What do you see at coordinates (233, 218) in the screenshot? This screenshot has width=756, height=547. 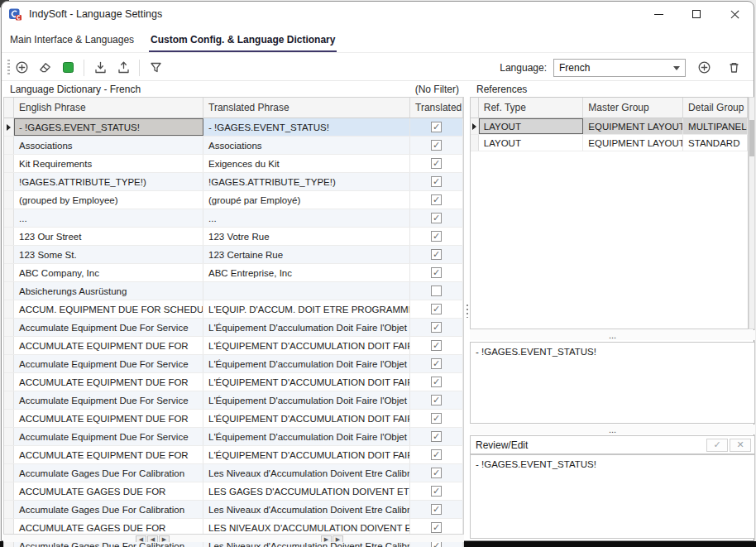 I see `table-row: ... ...` at bounding box center [233, 218].